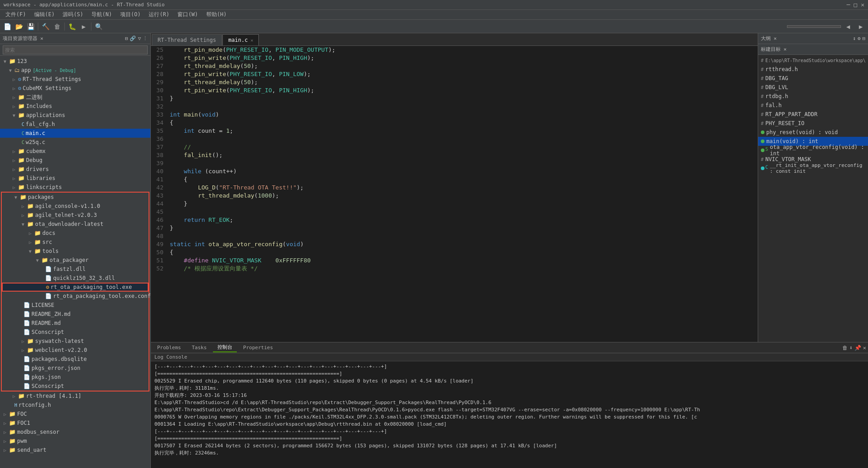 This screenshot has width=868, height=468. I want to click on outline-item-fal: # fal.h, so click(813, 105).